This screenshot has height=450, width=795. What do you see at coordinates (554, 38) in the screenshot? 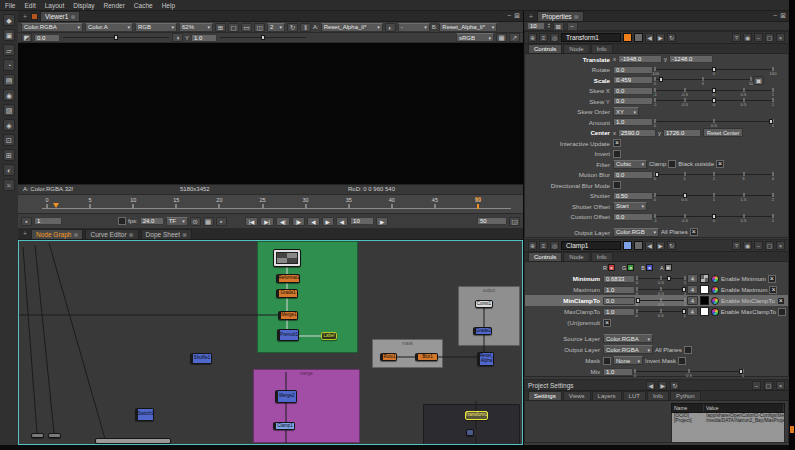
I see `node-color-icon: ◎` at bounding box center [554, 38].